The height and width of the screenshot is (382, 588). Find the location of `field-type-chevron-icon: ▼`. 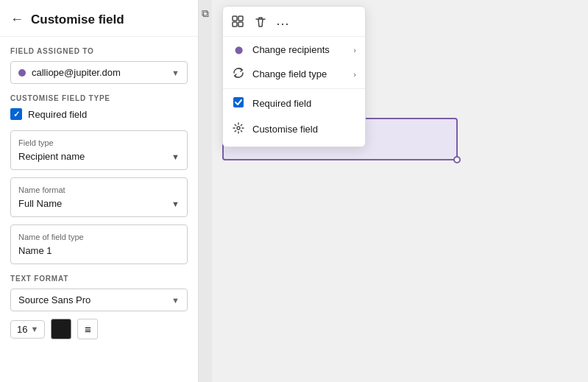

field-type-chevron-icon: ▼ is located at coordinates (175, 157).